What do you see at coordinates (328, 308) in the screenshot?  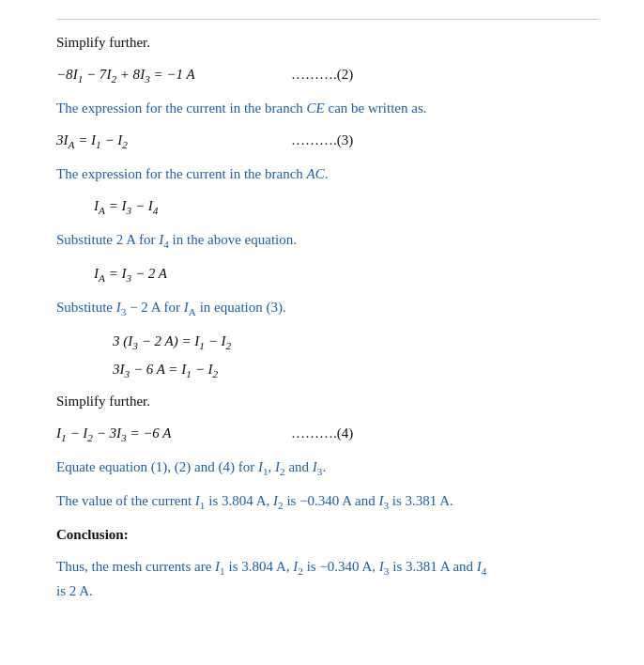 I see `substitute-ia-intro: Substitute I3 − 2 A for IA in equation (…` at bounding box center [328, 308].